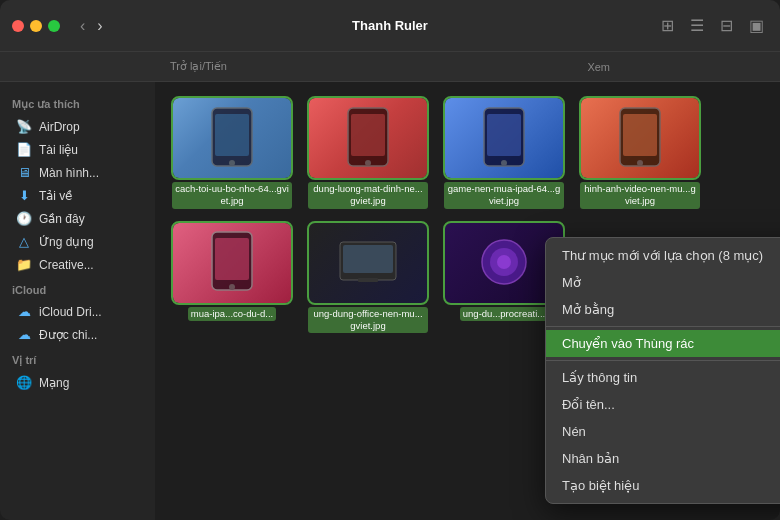  Describe the element at coordinates (504, 314) in the screenshot. I see `file-name: ung-du...procreati...` at that location.